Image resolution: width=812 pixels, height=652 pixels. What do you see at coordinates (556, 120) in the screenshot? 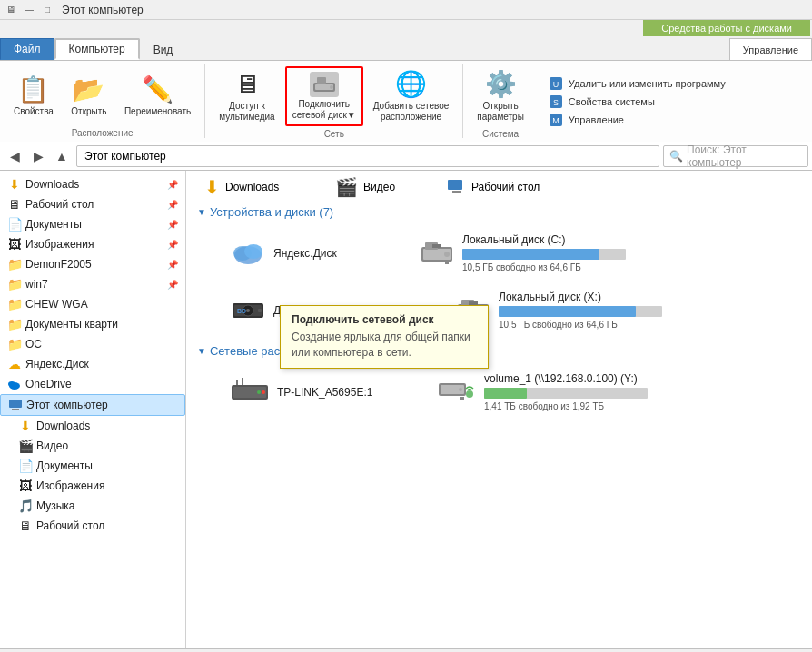
I see `manage-icon: M` at bounding box center [556, 120].